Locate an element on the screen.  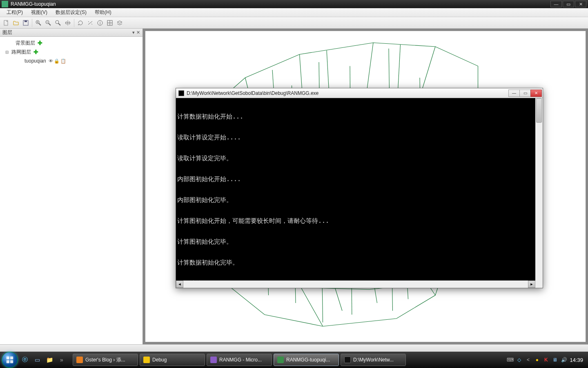
task-button: D:\MyWork\Netw... is located at coordinates (373, 360).